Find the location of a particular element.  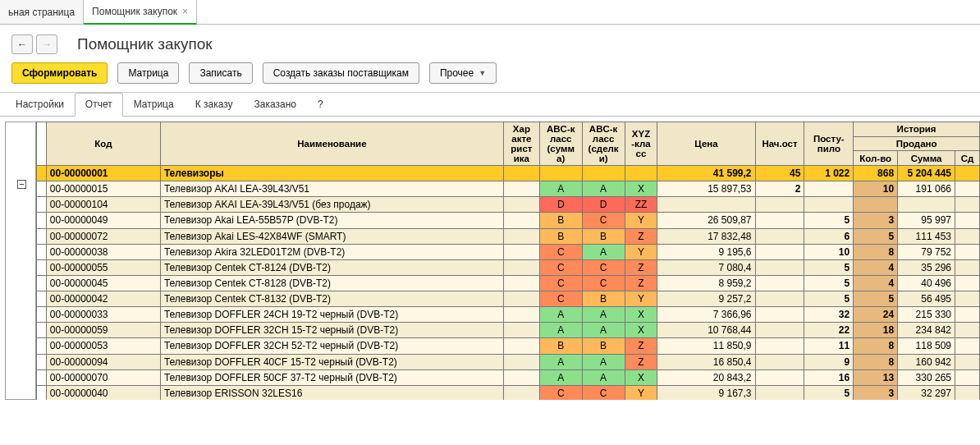

table-row: 00-00000053Телевизор DOFFLER 32CH 52-T2 … is located at coordinates (507, 346).